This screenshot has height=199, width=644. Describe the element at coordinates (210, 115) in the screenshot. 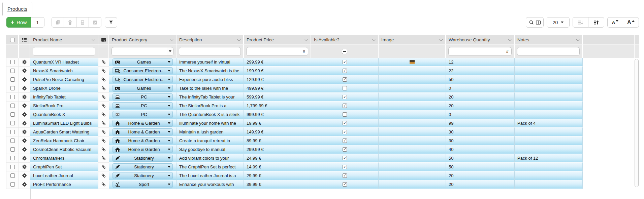

I see `description-cell: The QuantumBook X is a sleek` at that location.